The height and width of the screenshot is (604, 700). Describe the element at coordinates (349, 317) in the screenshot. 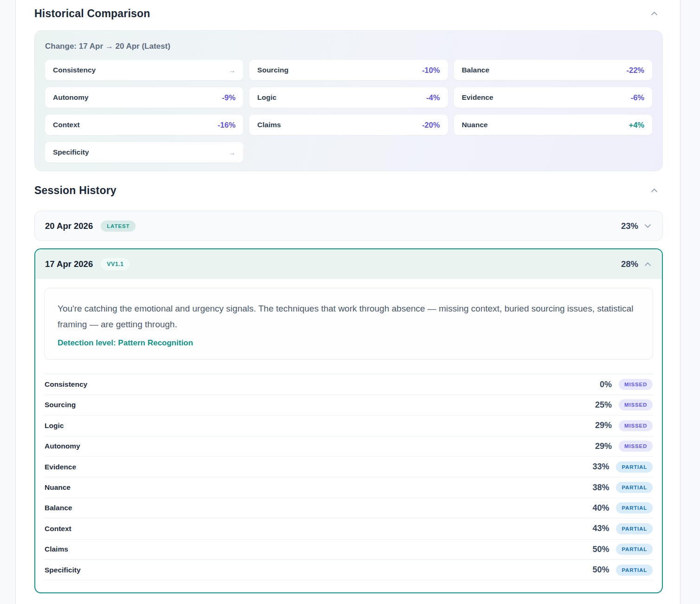

I see `feedback-text: You're catching the emotional and urgenc…` at that location.